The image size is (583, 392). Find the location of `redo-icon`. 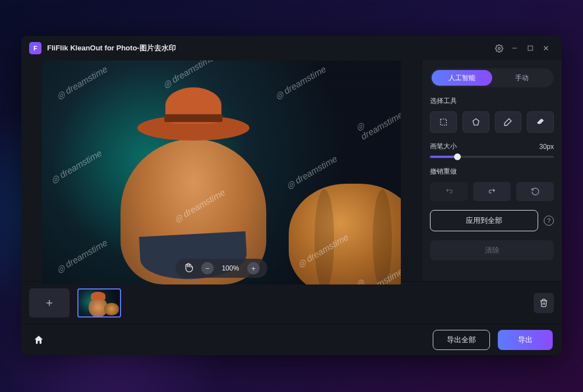

redo-icon is located at coordinates (492, 192).